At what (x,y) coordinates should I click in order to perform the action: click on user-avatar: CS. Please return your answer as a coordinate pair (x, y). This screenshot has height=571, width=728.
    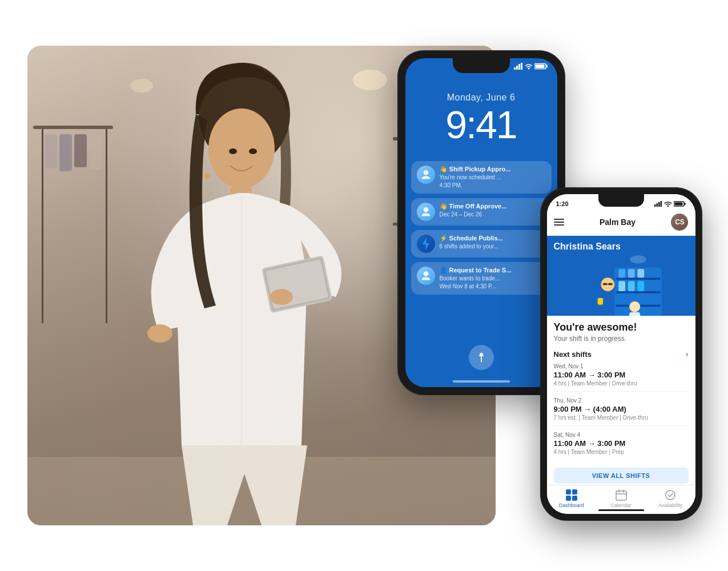
    Looking at the image, I should click on (679, 222).